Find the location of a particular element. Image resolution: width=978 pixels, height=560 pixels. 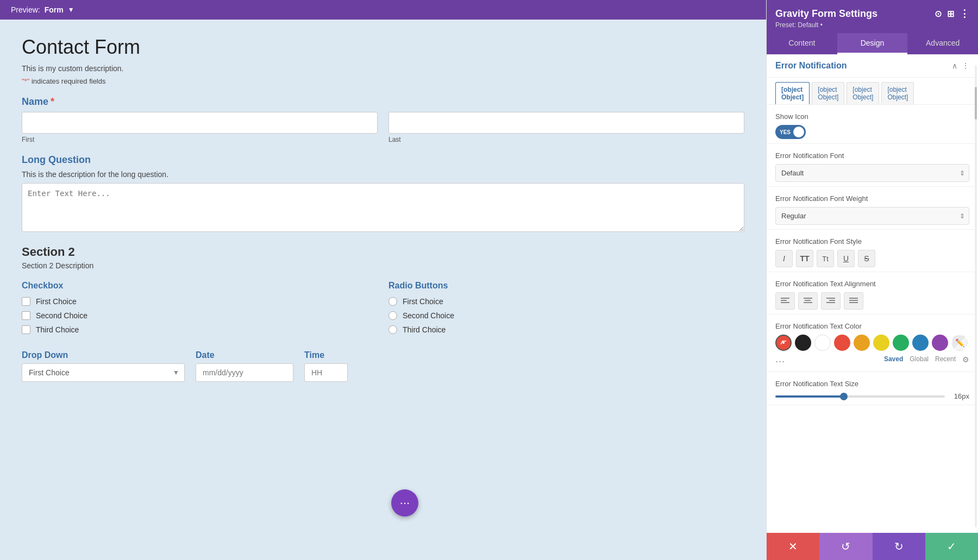

settings-icon-more: ⋮ is located at coordinates (964, 14).